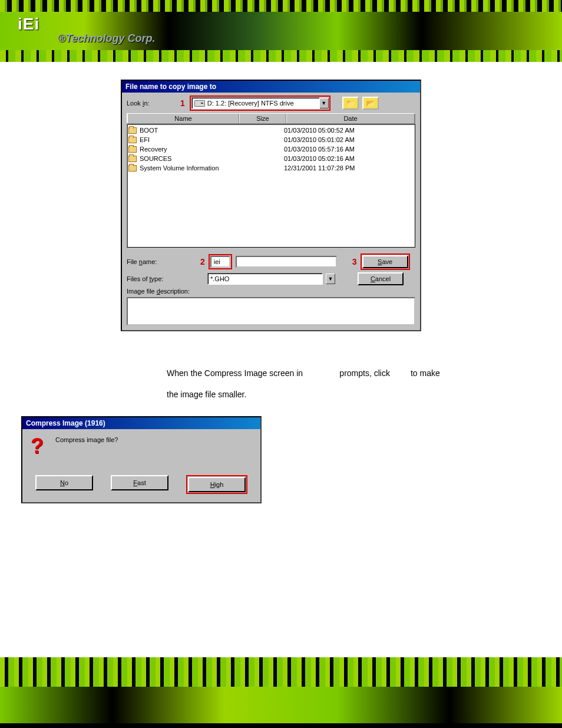 The height and width of the screenshot is (728, 562). What do you see at coordinates (107, 39) in the screenshot?
I see `logo-tagline: ®Technology Corp.` at bounding box center [107, 39].